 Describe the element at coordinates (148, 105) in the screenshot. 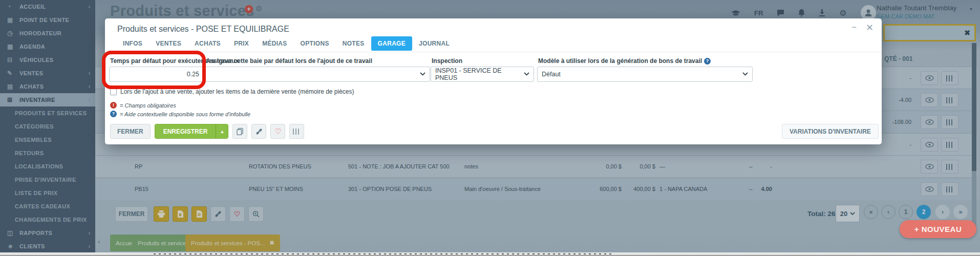

I see `legend-text: = Champs obligatoires` at that location.